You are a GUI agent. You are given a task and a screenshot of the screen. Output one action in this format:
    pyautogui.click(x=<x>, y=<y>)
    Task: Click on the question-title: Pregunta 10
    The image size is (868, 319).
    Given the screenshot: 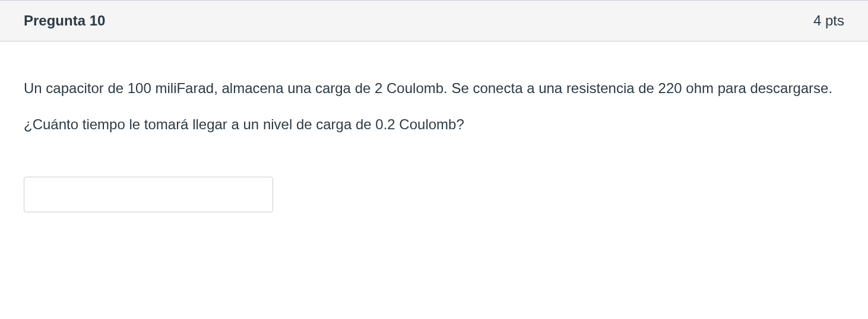 What is the action you would take?
    pyautogui.click(x=64, y=21)
    